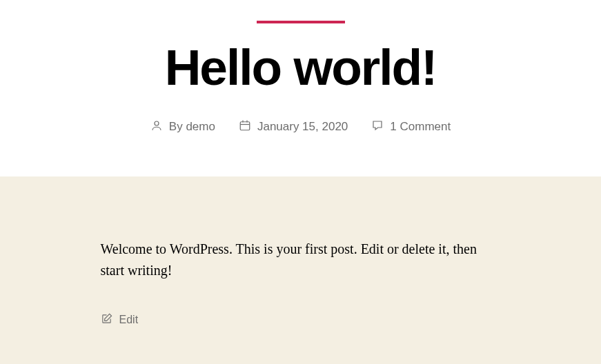  I want to click on category-accent, so click(301, 22).